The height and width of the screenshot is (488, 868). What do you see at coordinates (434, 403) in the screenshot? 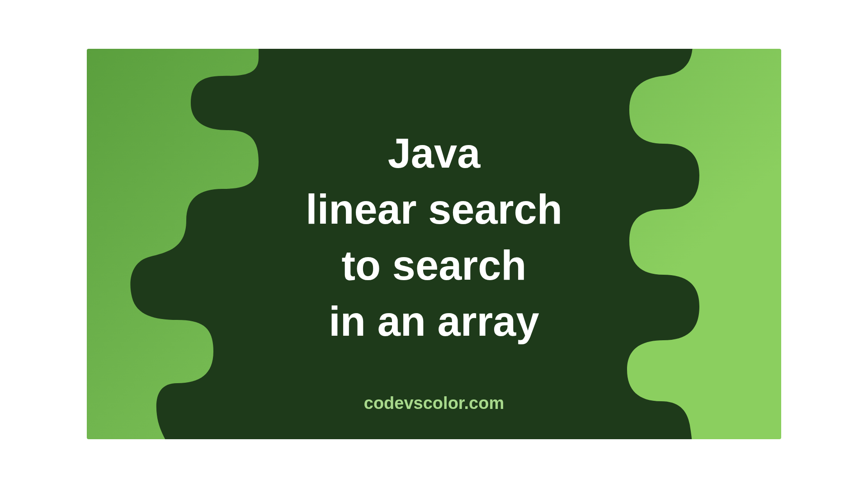
I see `footer-url: codevscolor.com` at bounding box center [434, 403].